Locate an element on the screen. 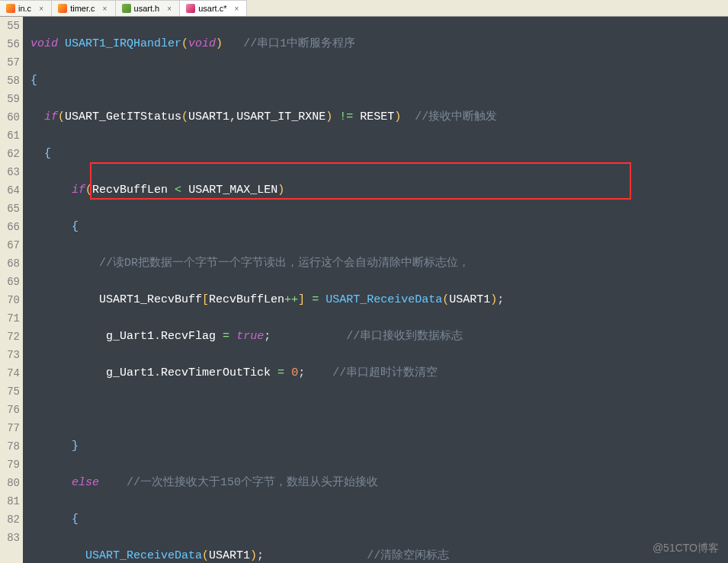 The width and height of the screenshot is (728, 563). watermark: @51CTO博客 is located at coordinates (686, 549).